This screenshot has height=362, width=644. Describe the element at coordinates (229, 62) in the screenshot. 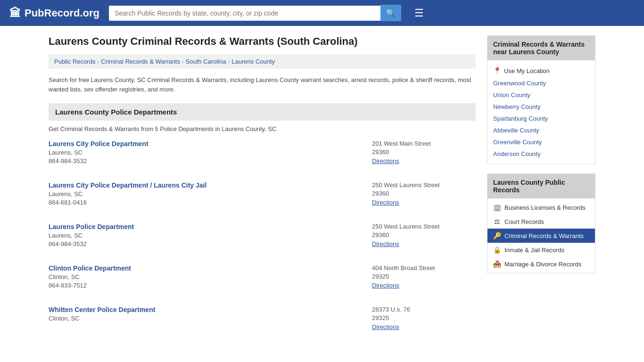

I see `breadcrumb-sep-3: ›` at that location.